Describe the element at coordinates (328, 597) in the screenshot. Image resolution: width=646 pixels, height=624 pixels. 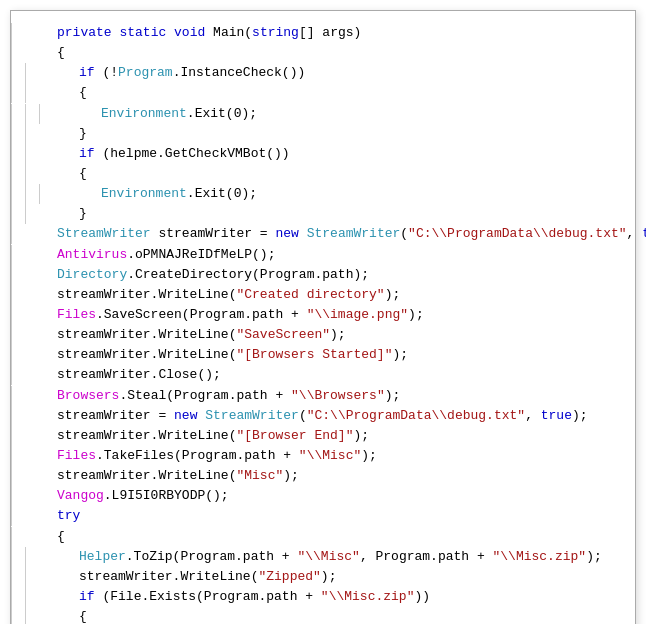
I see `code-line: if (File.Exists(Program.path + "\\Misc.z…` at that location.